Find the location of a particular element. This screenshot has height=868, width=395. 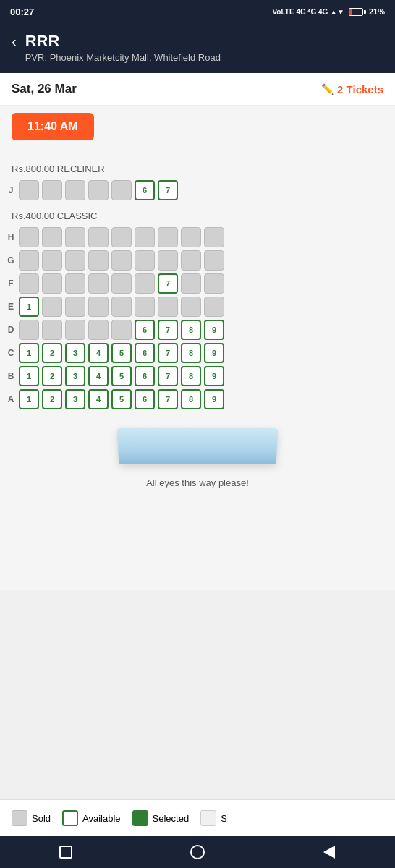

row-label: E is located at coordinates (11, 307).